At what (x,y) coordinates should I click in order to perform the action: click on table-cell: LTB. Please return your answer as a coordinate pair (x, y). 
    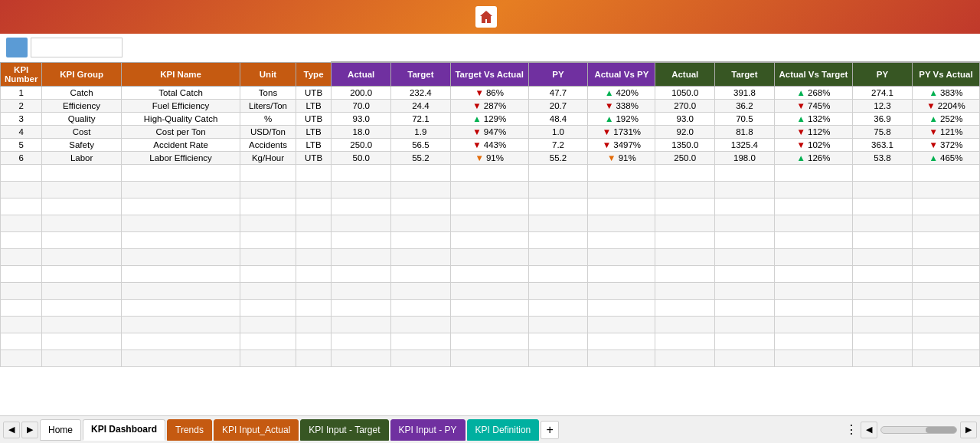
    Looking at the image, I should click on (314, 146).